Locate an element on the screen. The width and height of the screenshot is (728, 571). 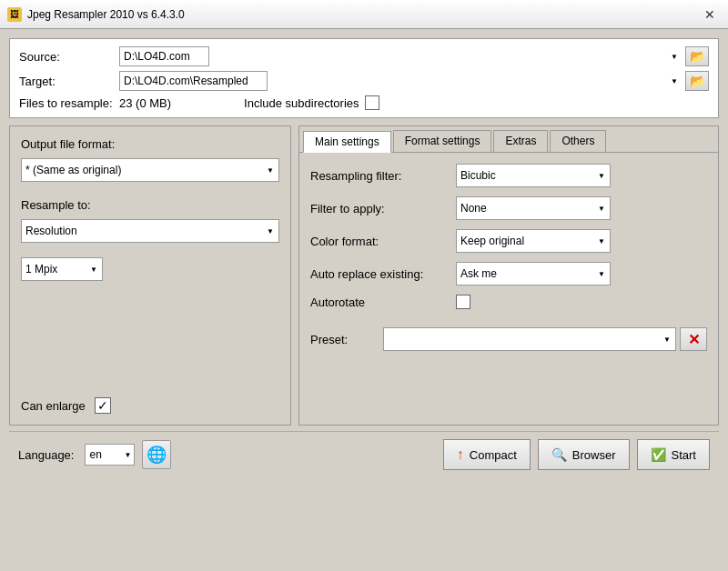
preset-delete-button: ✕ is located at coordinates (693, 339).